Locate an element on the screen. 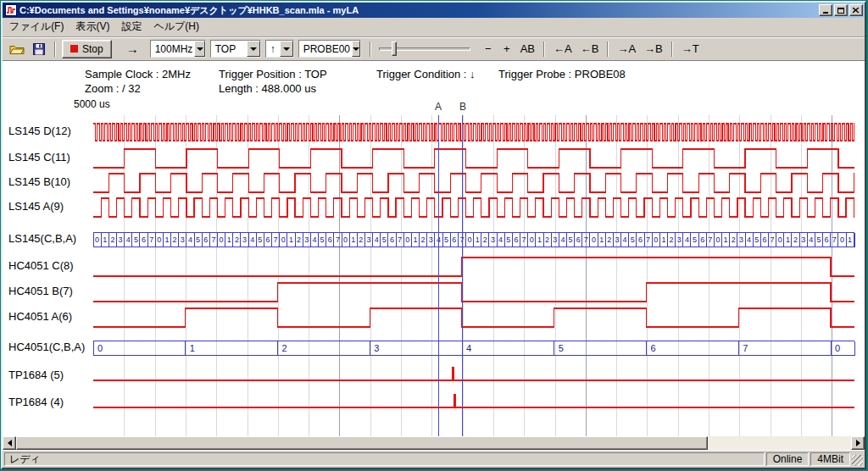  open-folder-icon is located at coordinates (17, 49).